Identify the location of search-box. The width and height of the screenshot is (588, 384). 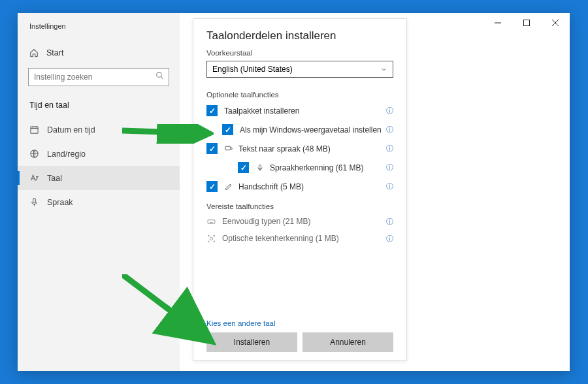
(99, 77).